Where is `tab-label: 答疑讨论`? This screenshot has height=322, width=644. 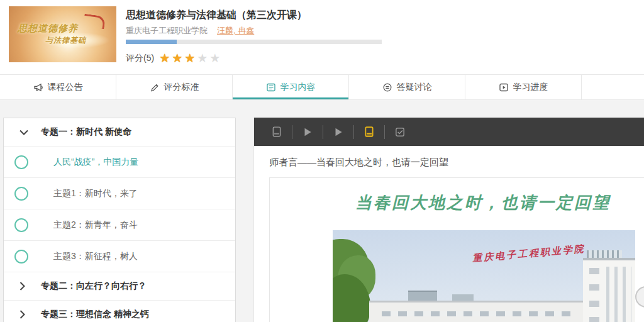 tab-label: 答疑讨论 is located at coordinates (414, 87).